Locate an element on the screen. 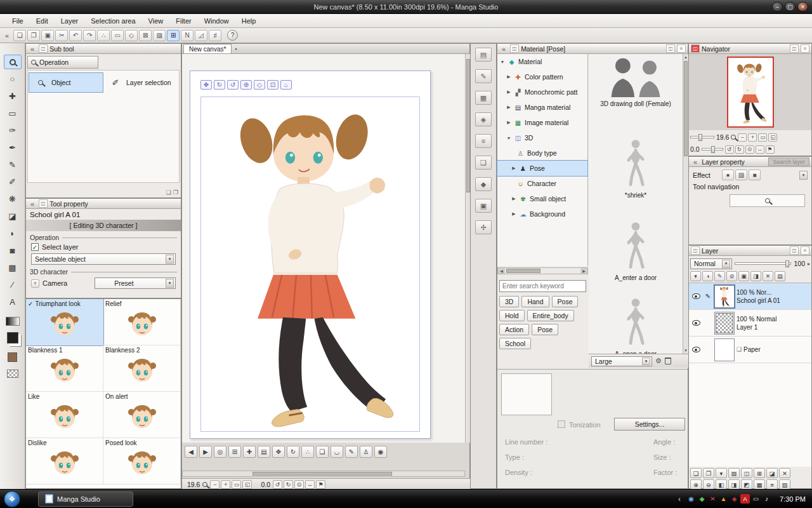 Image resolution: width=812 pixels, height=508 pixels. rotation-slider is located at coordinates (712, 149).